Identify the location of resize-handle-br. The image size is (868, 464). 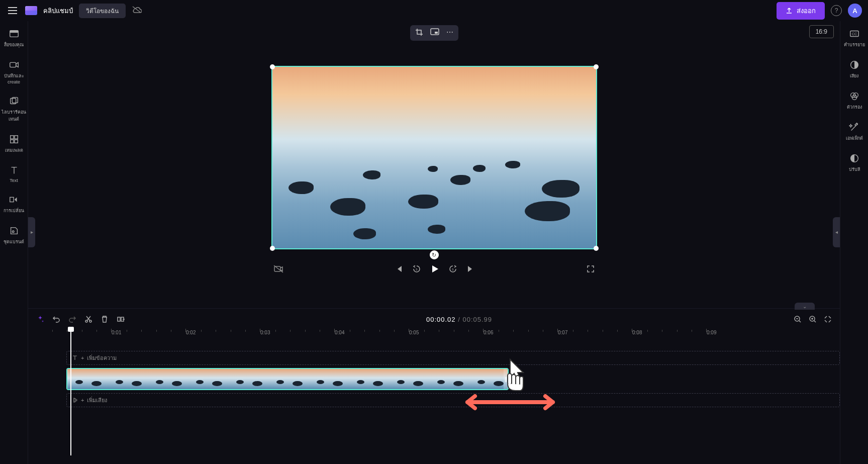
(596, 248).